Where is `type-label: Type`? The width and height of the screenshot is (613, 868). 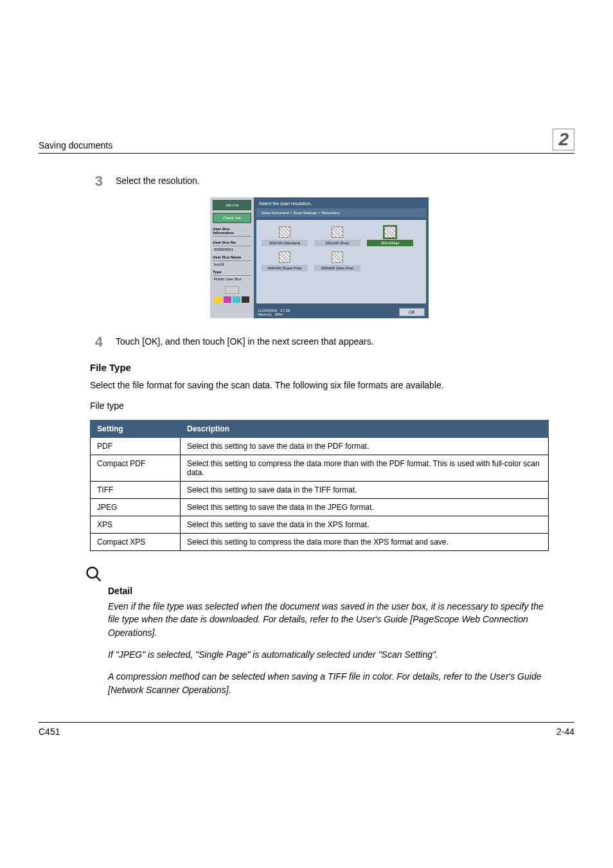 type-label: Type is located at coordinates (232, 273).